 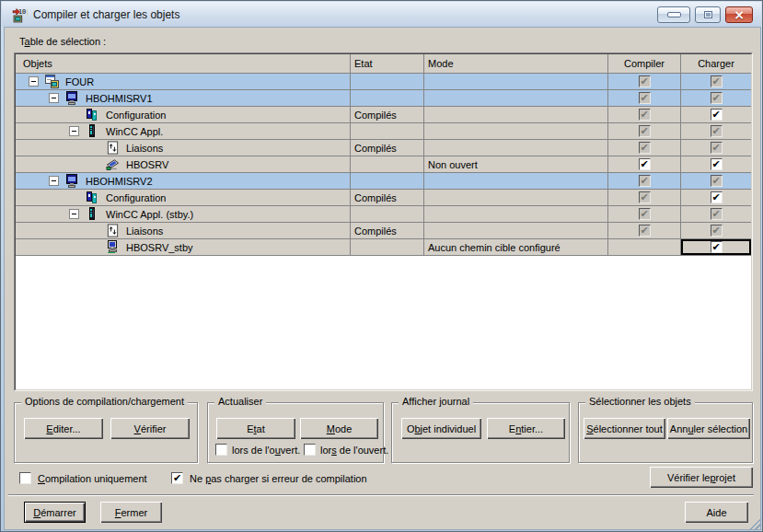 What do you see at coordinates (73, 98) in the screenshot?
I see `station-icon` at bounding box center [73, 98].